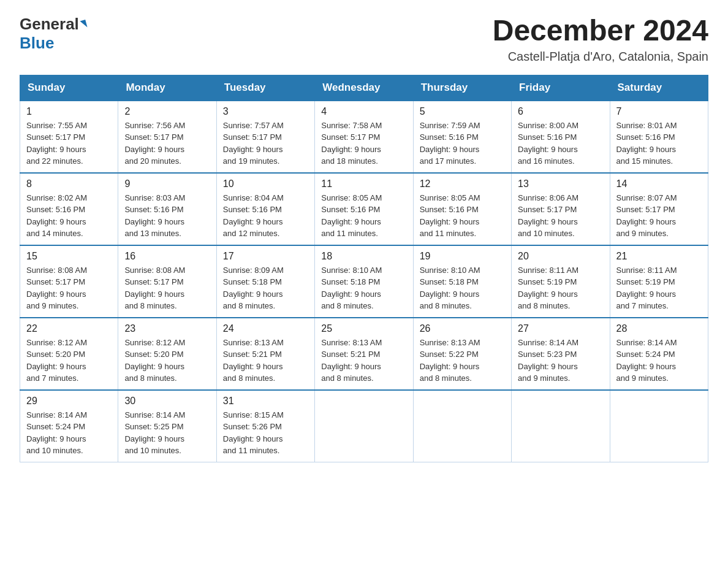 This screenshot has width=728, height=563. I want to click on day-info: Sunrise: 8:06 AM Sunset: 5:17 PM Dayligh…, so click(560, 216).